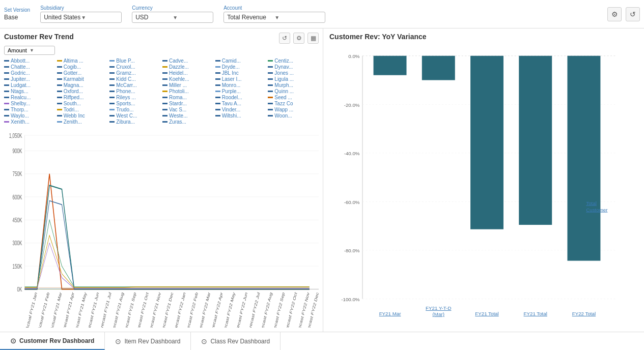 Image resolution: width=644 pixels, height=350 pixels. I want to click on legend-item-0: Abbott..., so click(30, 61).